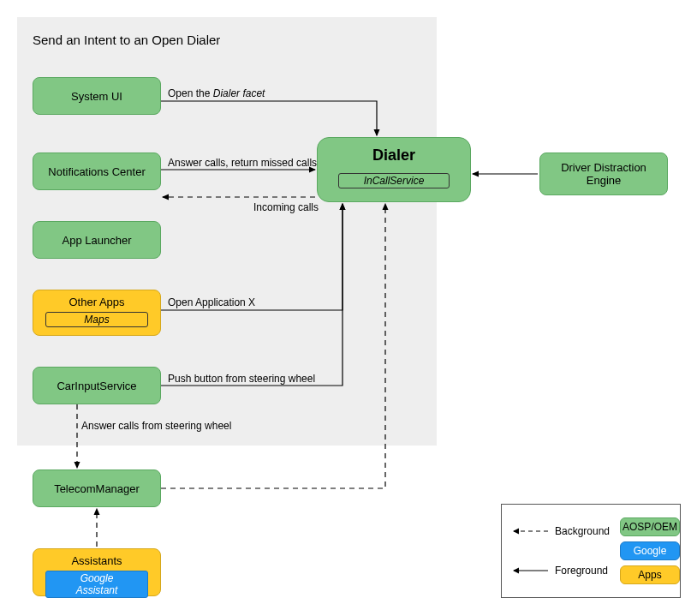 The width and height of the screenshot is (691, 616). I want to click on node-telecom-manager: TelecomManager, so click(97, 488).